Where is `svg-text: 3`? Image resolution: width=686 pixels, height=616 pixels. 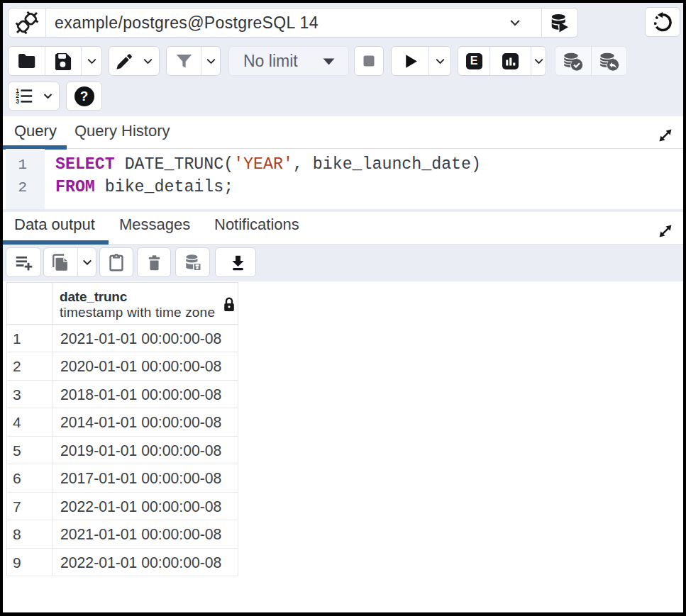
svg-text: 3 is located at coordinates (17, 101).